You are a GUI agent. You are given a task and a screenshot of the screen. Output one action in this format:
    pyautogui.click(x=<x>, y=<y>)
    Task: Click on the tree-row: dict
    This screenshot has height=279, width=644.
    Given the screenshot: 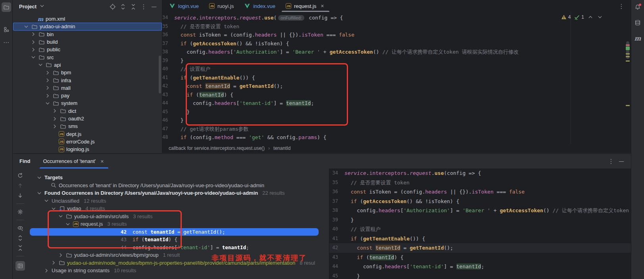 What is the action you would take?
    pyautogui.click(x=87, y=111)
    